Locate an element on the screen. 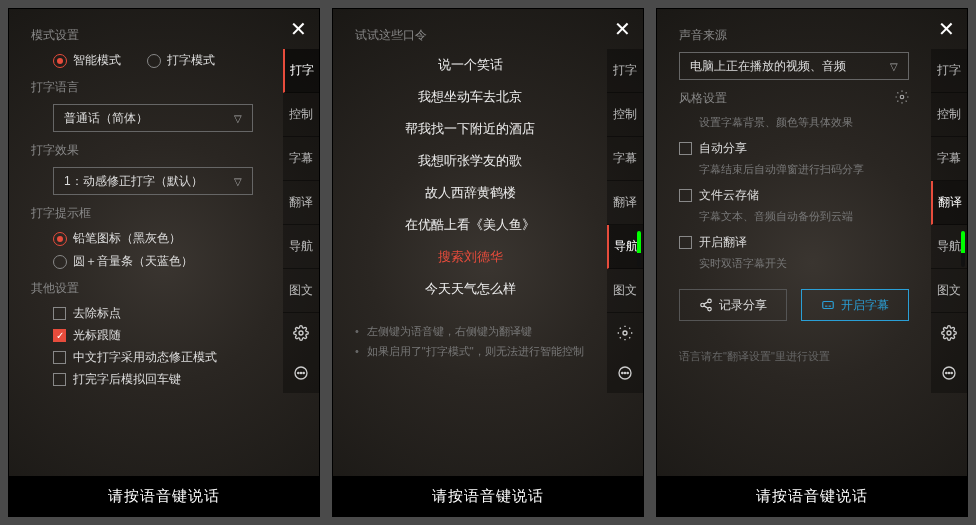  select-value: 电脑上正在播放的视频、音频 is located at coordinates (768, 66).